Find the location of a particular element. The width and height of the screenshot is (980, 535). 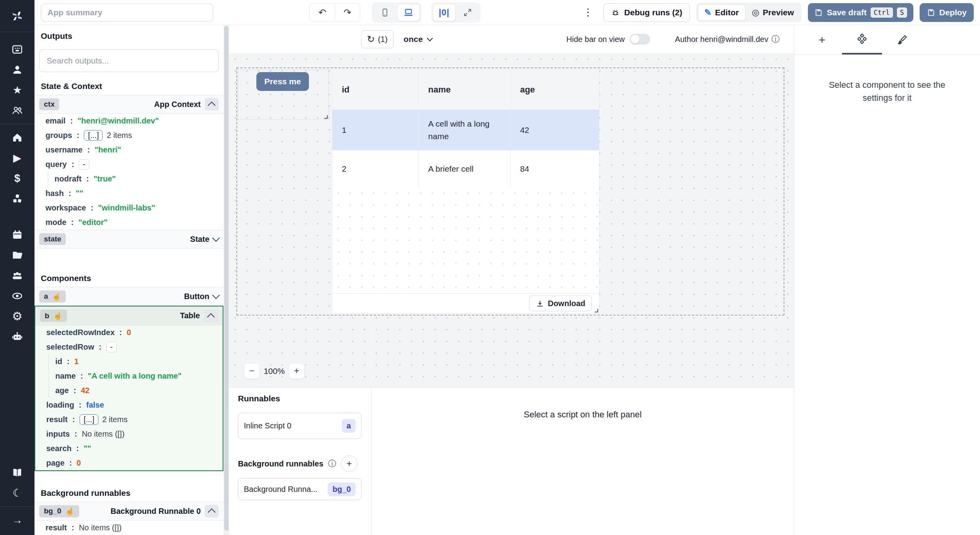

b-row-result: result:[...]2 items is located at coordinates (129, 419).